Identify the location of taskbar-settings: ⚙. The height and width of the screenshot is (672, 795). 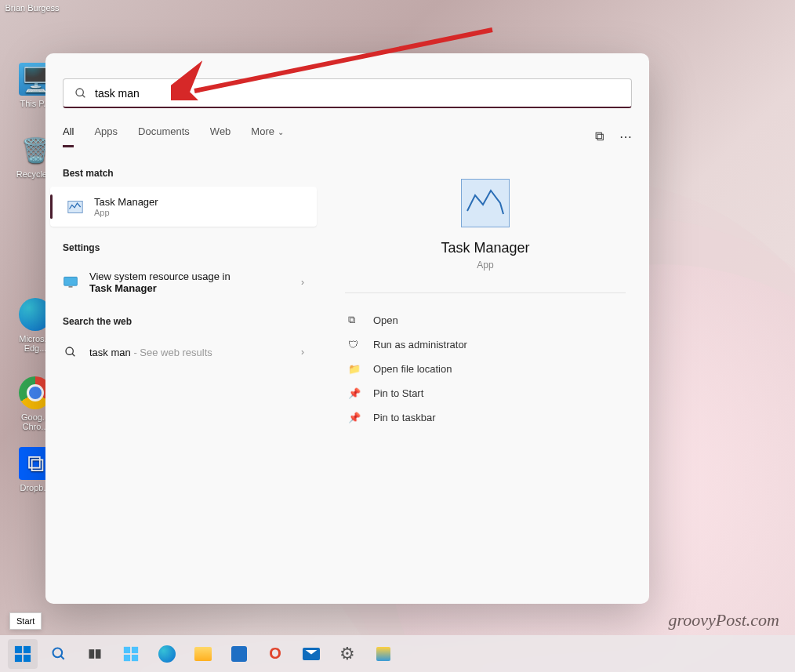
(347, 654).